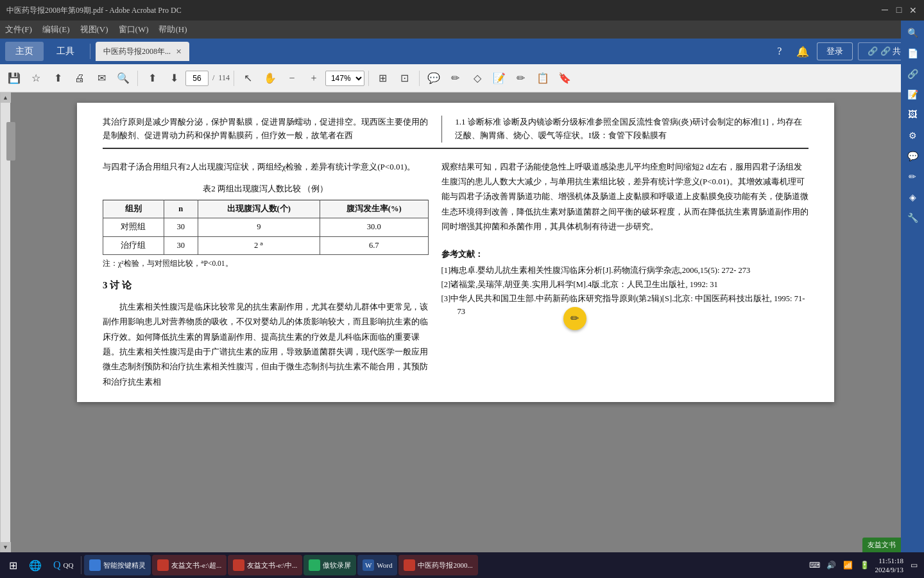 Image resolution: width=924 pixels, height=578 pixels. Describe the element at coordinates (543, 78) in the screenshot. I see `text-tool-button: 📋` at that location.